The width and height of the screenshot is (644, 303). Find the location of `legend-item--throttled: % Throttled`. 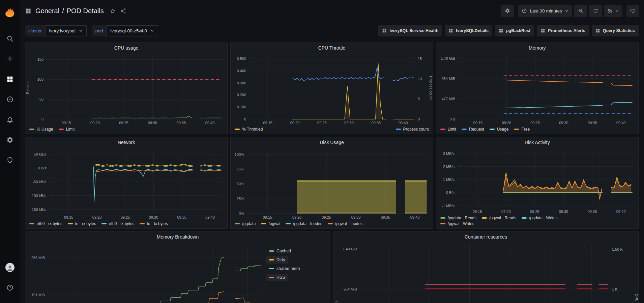

legend-item--throttled: % Throttled is located at coordinates (249, 129).